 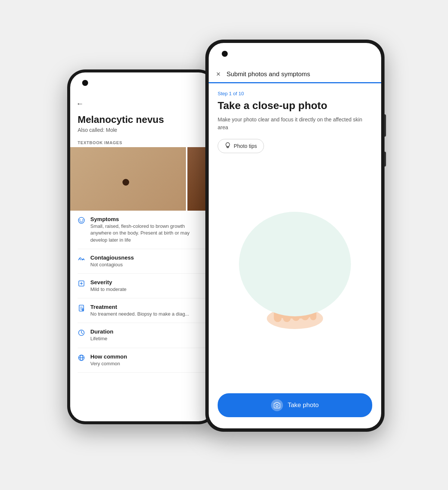 What do you see at coordinates (142, 142) in the screenshot?
I see `textbook-images-label: TEXTBOOK IMAGES` at bounding box center [142, 142].